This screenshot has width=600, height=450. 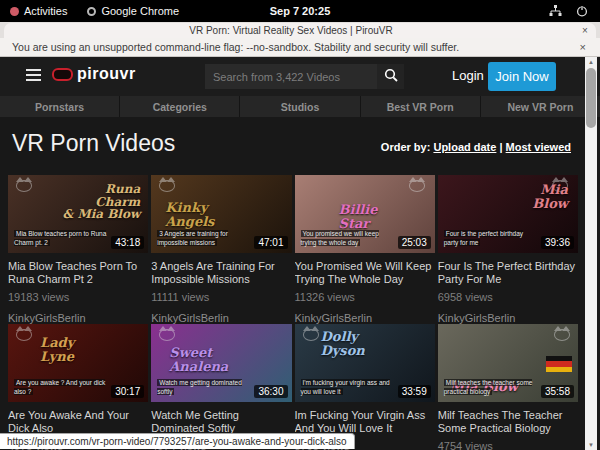 I want to click on video-views: 11326 views, so click(x=365, y=297).